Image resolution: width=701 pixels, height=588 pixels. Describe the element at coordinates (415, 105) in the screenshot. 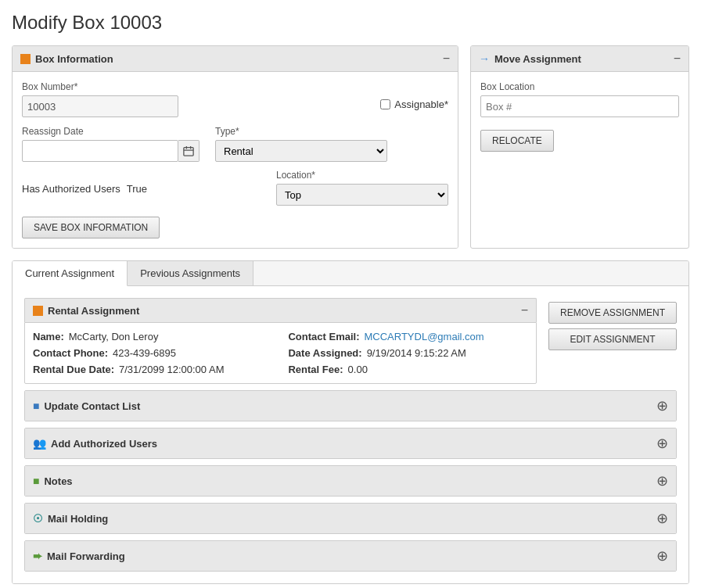

I see `assignable-group: Assignable*` at that location.